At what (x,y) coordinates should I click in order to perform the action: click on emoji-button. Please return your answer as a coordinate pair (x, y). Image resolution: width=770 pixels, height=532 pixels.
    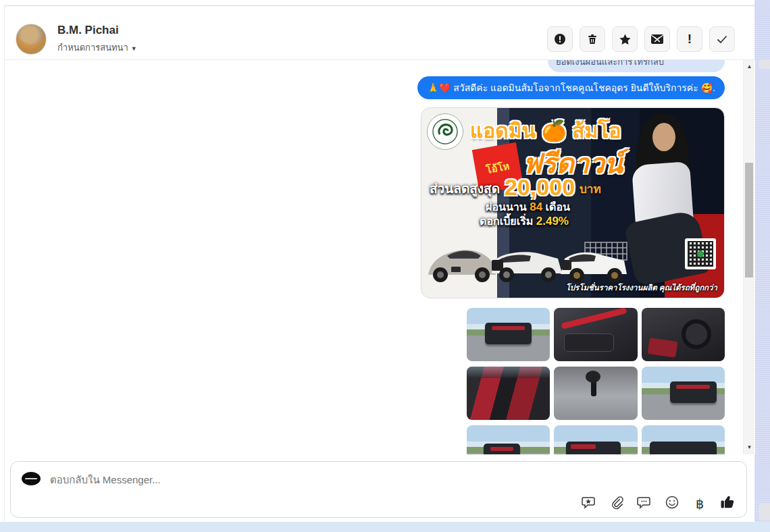
    Looking at the image, I should click on (672, 504).